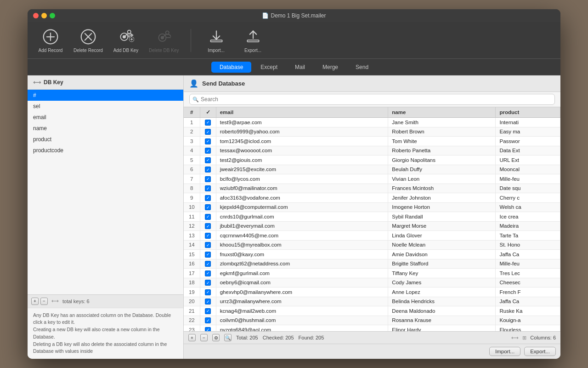  I want to click on row-product: St. Hono, so click(528, 245).